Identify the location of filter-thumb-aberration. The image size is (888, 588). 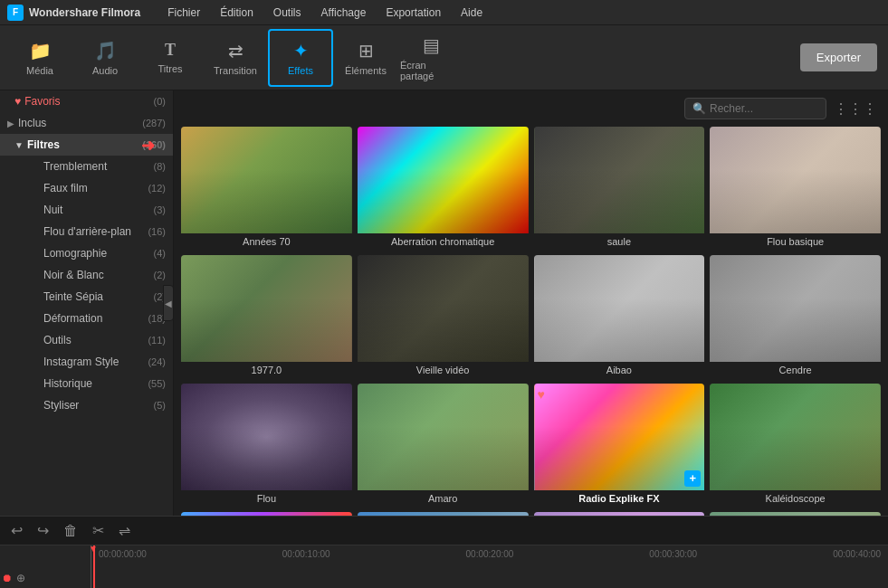
(444, 180).